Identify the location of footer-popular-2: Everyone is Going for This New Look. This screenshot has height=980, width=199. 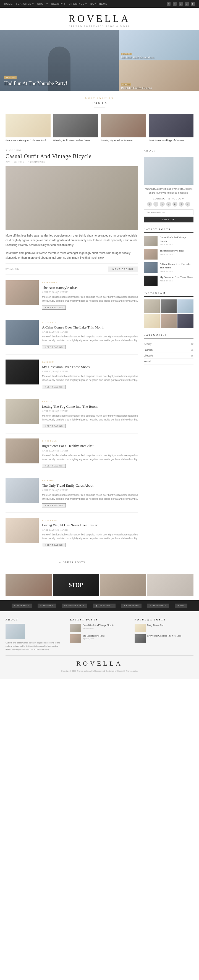
(164, 638).